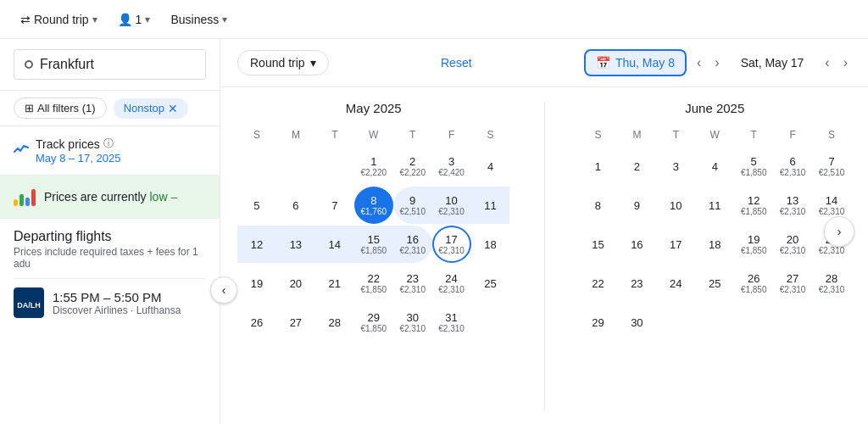 This screenshot has width=868, height=424. What do you see at coordinates (413, 244) in the screenshot?
I see `day-cell-16: 16€2,310` at bounding box center [413, 244].